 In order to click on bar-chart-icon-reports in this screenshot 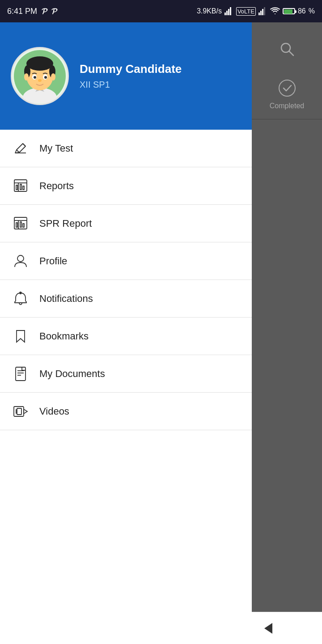, I will do `click(21, 186)`.